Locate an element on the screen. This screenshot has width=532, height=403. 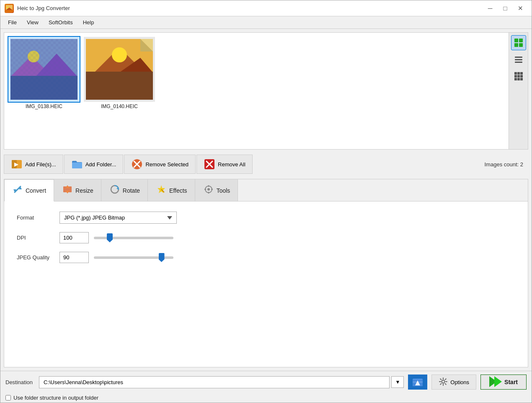
effects-icon is located at coordinates (161, 190).